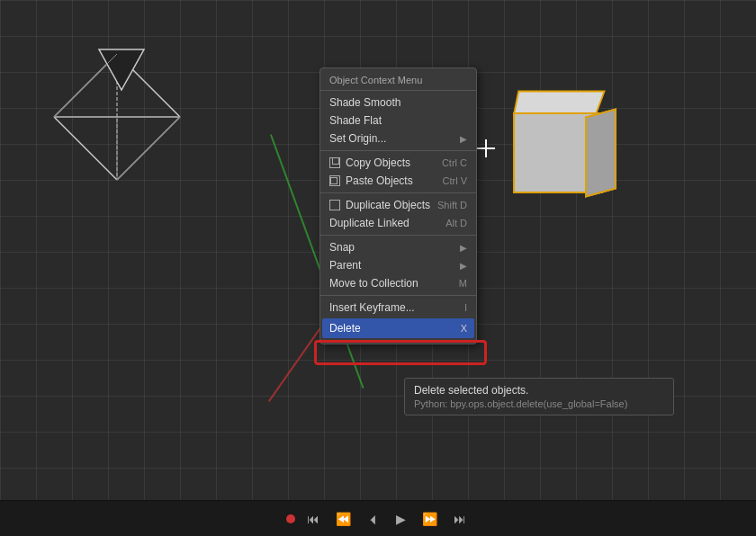 The height and width of the screenshot is (536, 756). What do you see at coordinates (373, 308) in the screenshot?
I see `insert-keyframe-label: Insert Keyframe...` at bounding box center [373, 308].